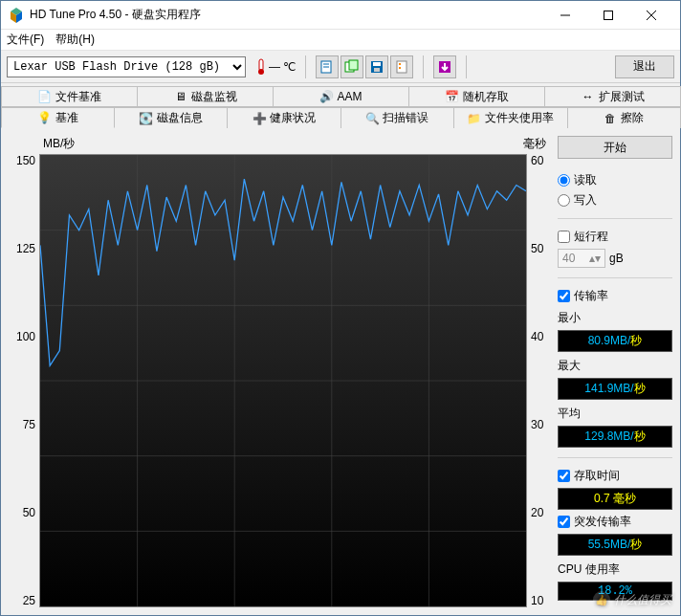  What do you see at coordinates (24, 381) in the screenshot?
I see `y-axis-left: 150 125 100 75 50 25` at bounding box center [24, 381].